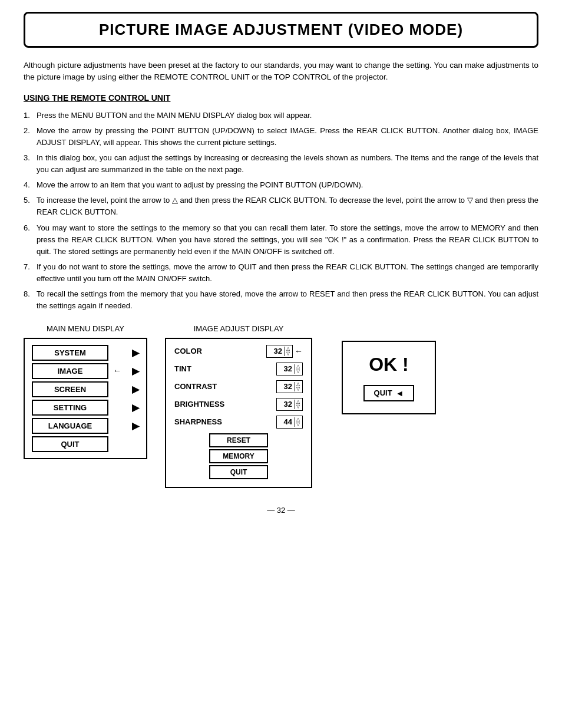 The image size is (562, 728). What do you see at coordinates (135, 426) in the screenshot?
I see `menu-arrow-icon-language: ▶` at bounding box center [135, 426].